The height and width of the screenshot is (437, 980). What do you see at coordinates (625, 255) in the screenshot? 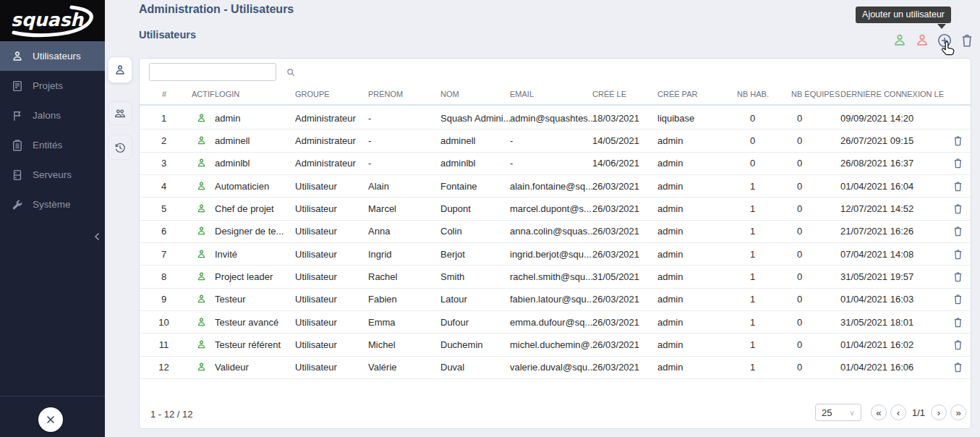
I see `created-on-cell: 26/03/2021` at bounding box center [625, 255].